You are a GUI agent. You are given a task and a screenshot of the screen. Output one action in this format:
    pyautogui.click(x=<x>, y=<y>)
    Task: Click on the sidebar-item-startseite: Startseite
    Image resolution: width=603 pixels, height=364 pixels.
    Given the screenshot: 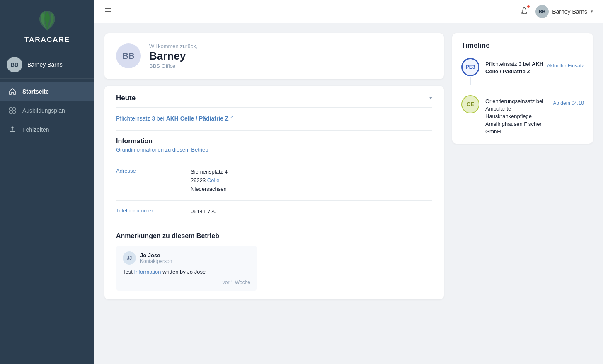 What is the action you would take?
    pyautogui.click(x=47, y=92)
    